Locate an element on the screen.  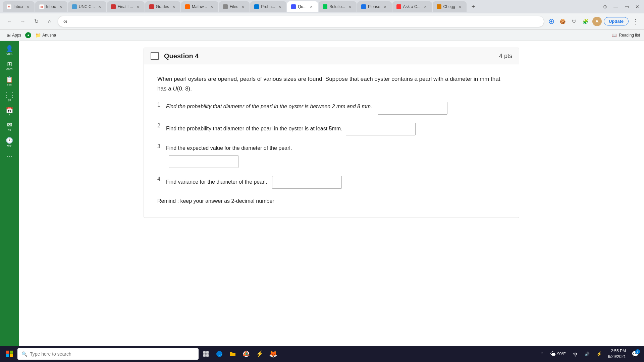
tab-close-proba: ✕ is located at coordinates (280, 7).